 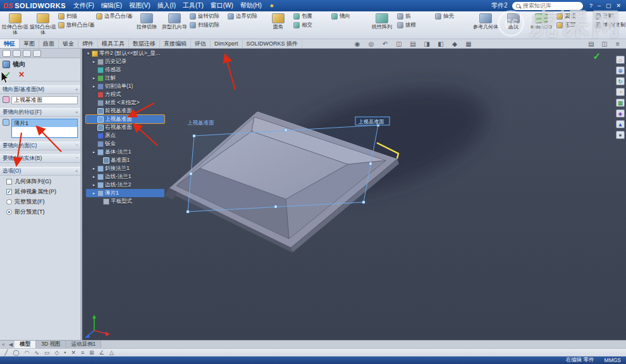 What do you see at coordinates (620, 59) in the screenshot?
I see `viewport-tool-icon: ⌂` at bounding box center [620, 59].